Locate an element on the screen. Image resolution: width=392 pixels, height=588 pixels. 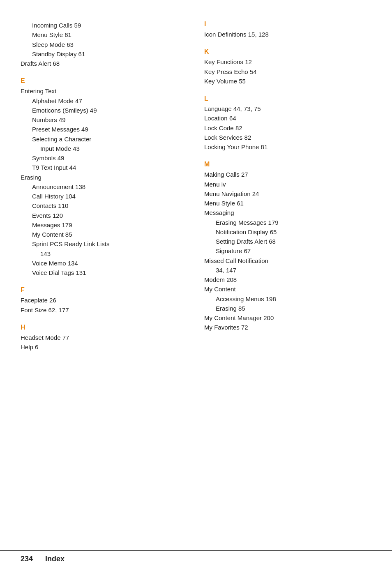
list-item: Messages 179 is located at coordinates (104, 225).